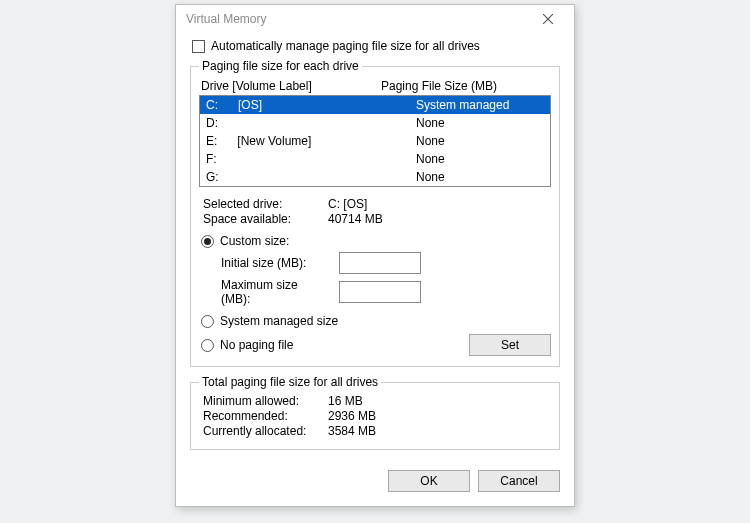  I want to click on radio-custom-row: Custom size:, so click(376, 241).